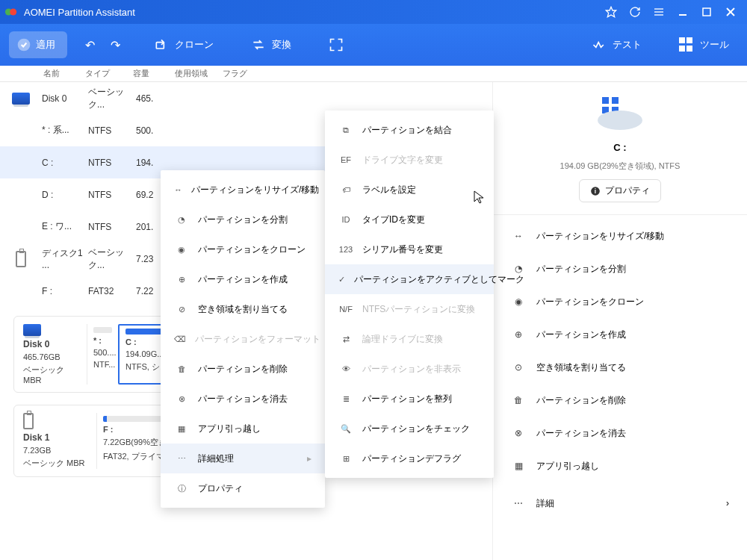  I want to click on main-toolbar: 適用 ↶ ↷ クローン 変換 テスト ツール, so click(374, 45).